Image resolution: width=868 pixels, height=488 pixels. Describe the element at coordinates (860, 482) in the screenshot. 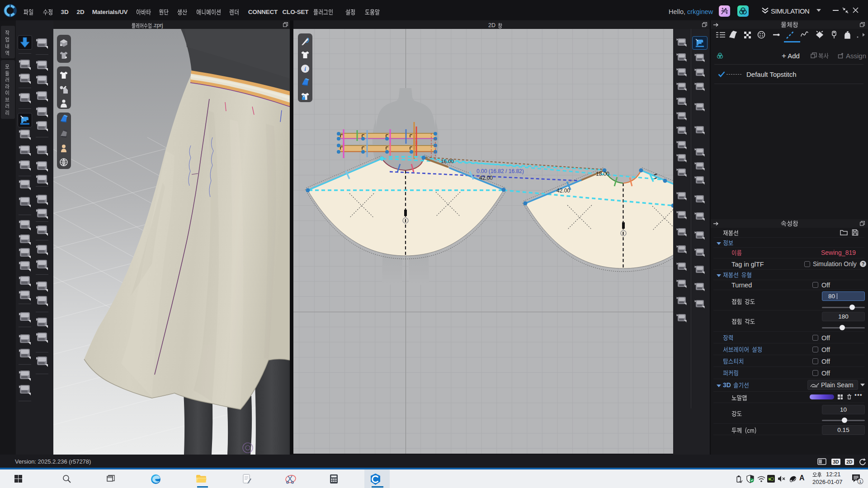

I see `svg-text: 1` at that location.